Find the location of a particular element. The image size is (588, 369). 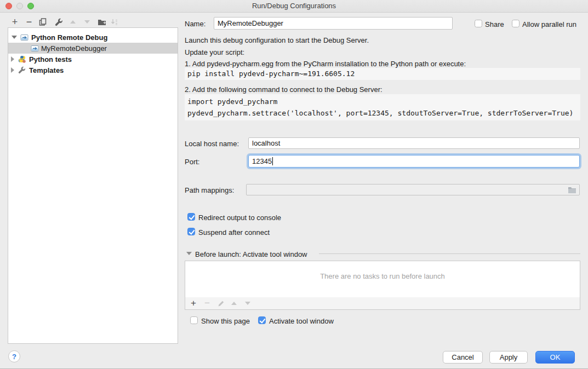

python-tests-icon is located at coordinates (22, 59).